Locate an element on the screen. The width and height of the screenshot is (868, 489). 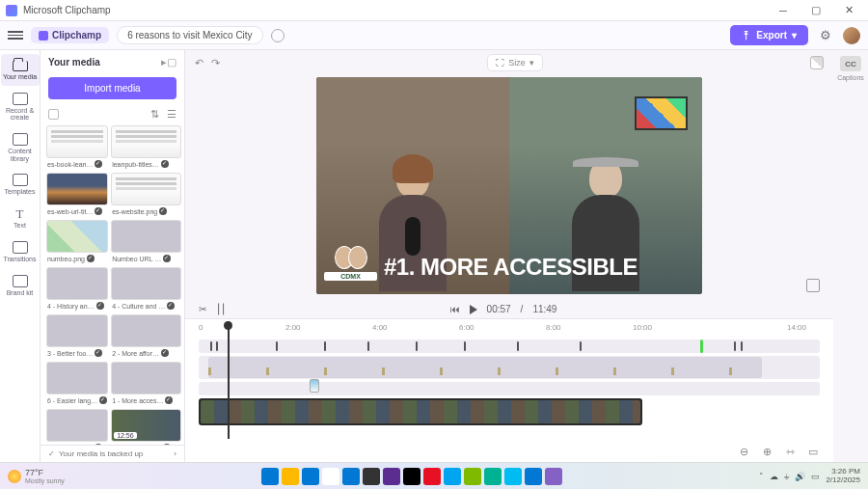
chevron-right-icon: › is located at coordinates (176, 453).